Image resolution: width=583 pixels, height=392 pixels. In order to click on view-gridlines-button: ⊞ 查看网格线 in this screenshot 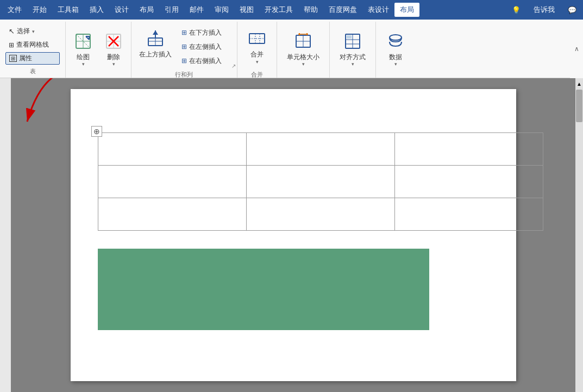, I will do `click(33, 45)`.